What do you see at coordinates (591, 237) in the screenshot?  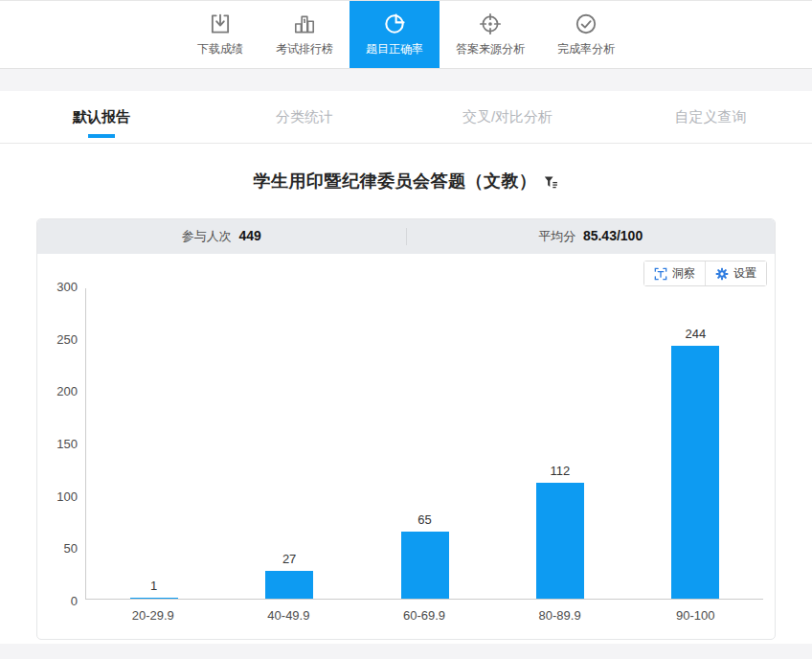 I see `stat-average-score: 平均分 85.43/100` at bounding box center [591, 237].